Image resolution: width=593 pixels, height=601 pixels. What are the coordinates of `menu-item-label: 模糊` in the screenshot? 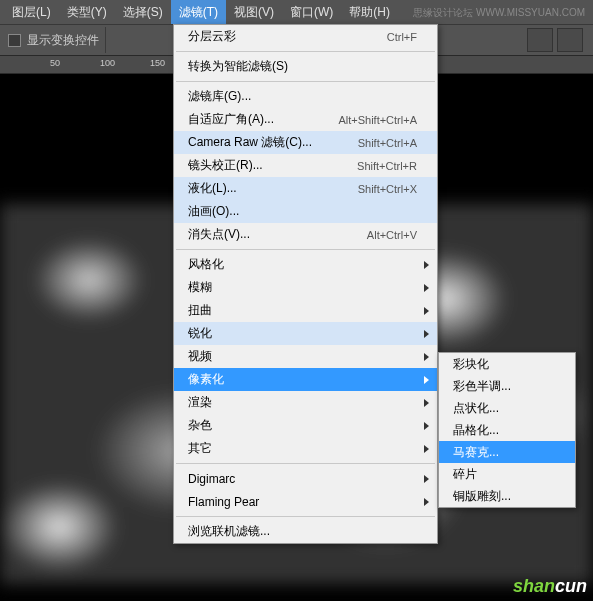 It's located at (302, 288).